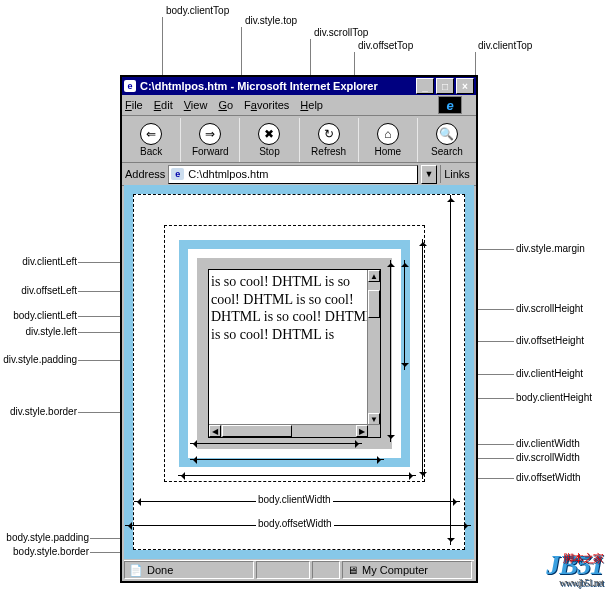 This screenshot has width=609, height=602. Describe the element at coordinates (548, 444) in the screenshot. I see `label-div-clientWidth: div.clientWidth` at that location.